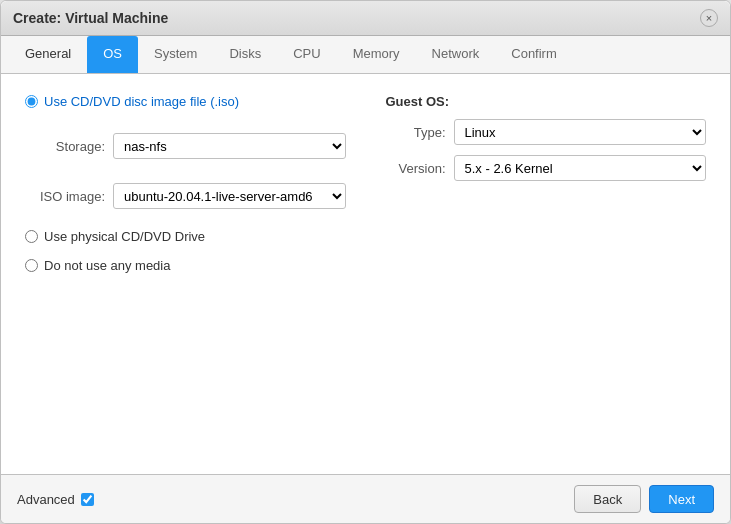  Describe the element at coordinates (65, 196) in the screenshot. I see `iso-label: ISO image:` at that location.